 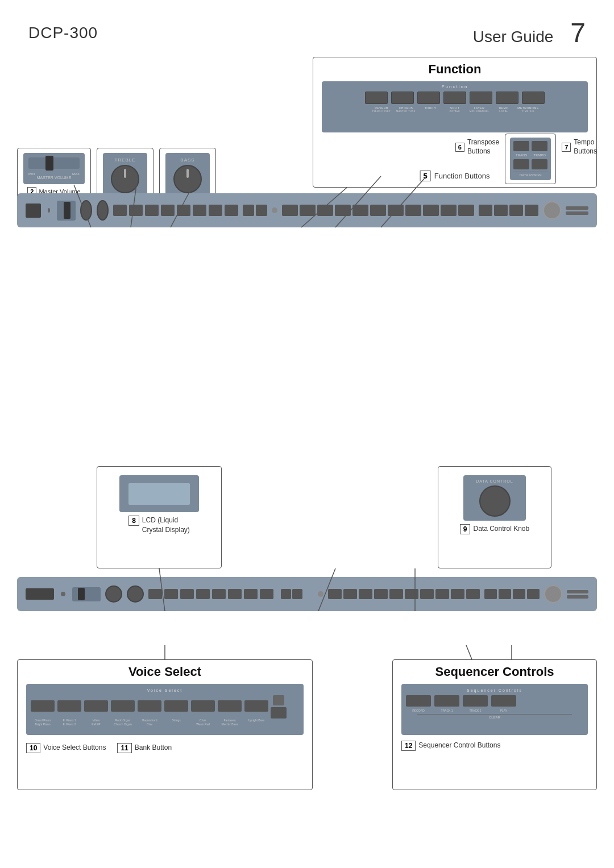 What do you see at coordinates (526, 159) in the screenshot?
I see `trans-tempo-row: 6 TransposeButtons TRANS TEMPO` at bounding box center [526, 159].